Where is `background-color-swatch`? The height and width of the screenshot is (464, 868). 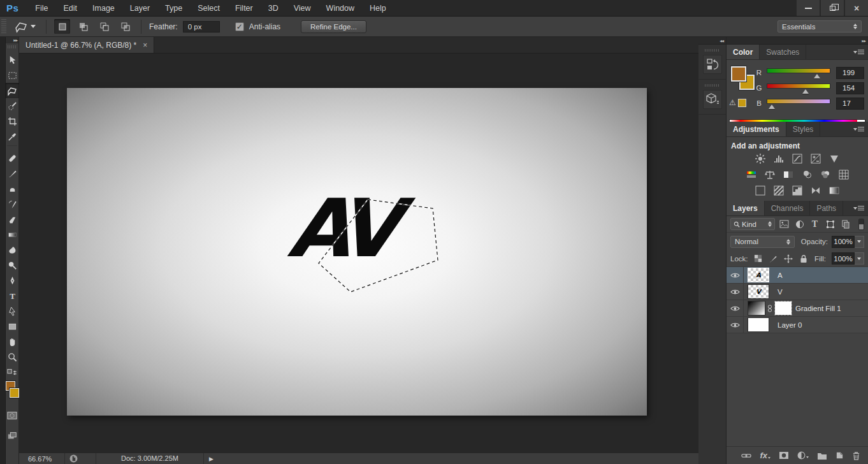
background-color-swatch is located at coordinates (14, 393).